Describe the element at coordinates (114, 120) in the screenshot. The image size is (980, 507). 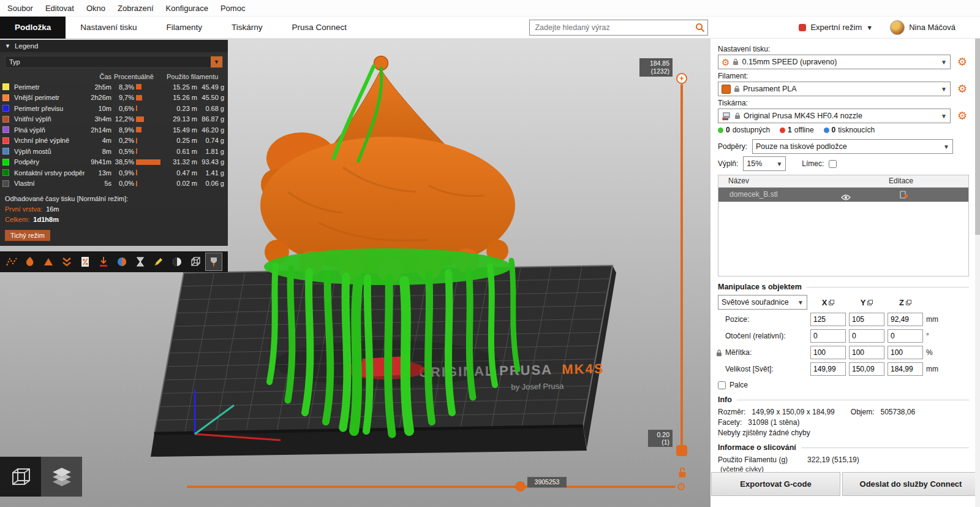
I see `legend-row: Vnitřní výplň 3h4m 12,2% 29.13 m 86.87 g` at that location.